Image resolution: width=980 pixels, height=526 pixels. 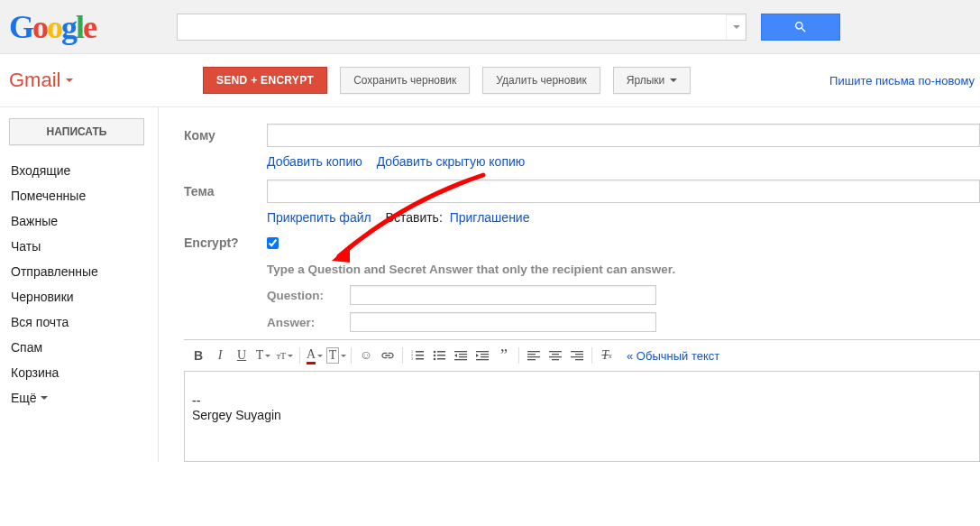 I want to click on add-bcc-link: Добавить скрытую копию, so click(x=451, y=161).